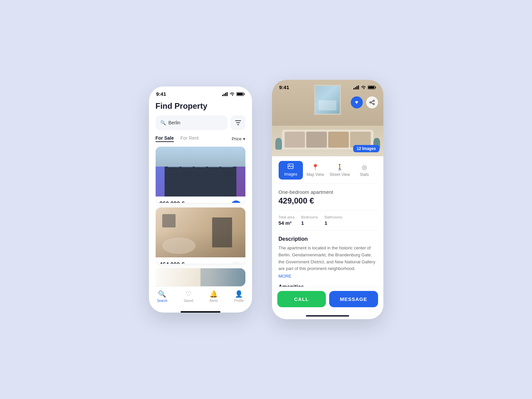 The height and width of the screenshot is (399, 532). Describe the element at coordinates (239, 139) in the screenshot. I see `price-filter: Price ▾` at that location.